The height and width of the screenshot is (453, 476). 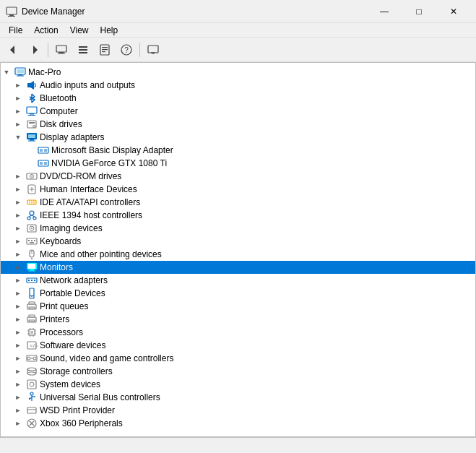 What do you see at coordinates (18, 280) in the screenshot?
I see `expand-btn-13: ►` at bounding box center [18, 280].